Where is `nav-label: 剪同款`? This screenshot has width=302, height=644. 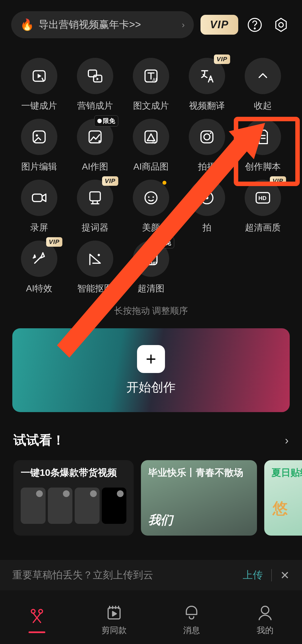
nav-label: 剪同款 is located at coordinates (114, 630).